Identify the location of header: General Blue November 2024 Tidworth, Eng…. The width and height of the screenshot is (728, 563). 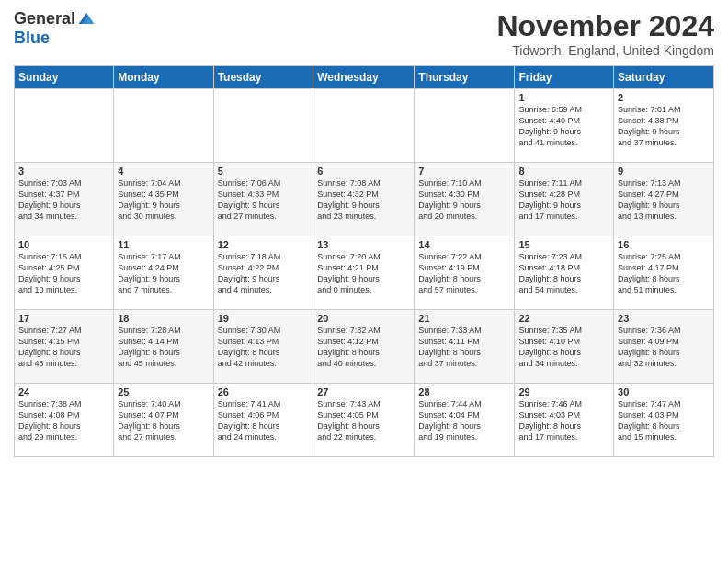
(364, 33).